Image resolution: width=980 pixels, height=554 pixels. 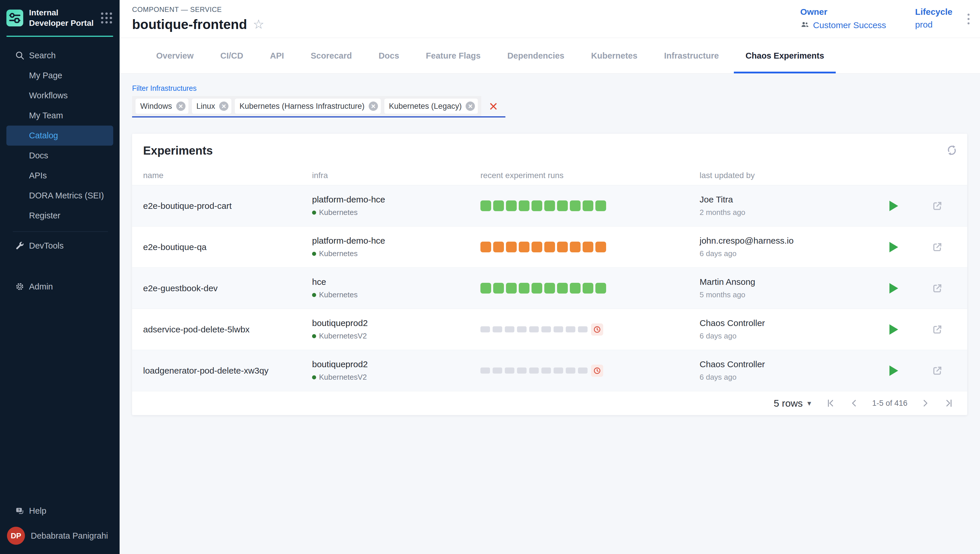 I want to click on tab-api: API, so click(x=277, y=56).